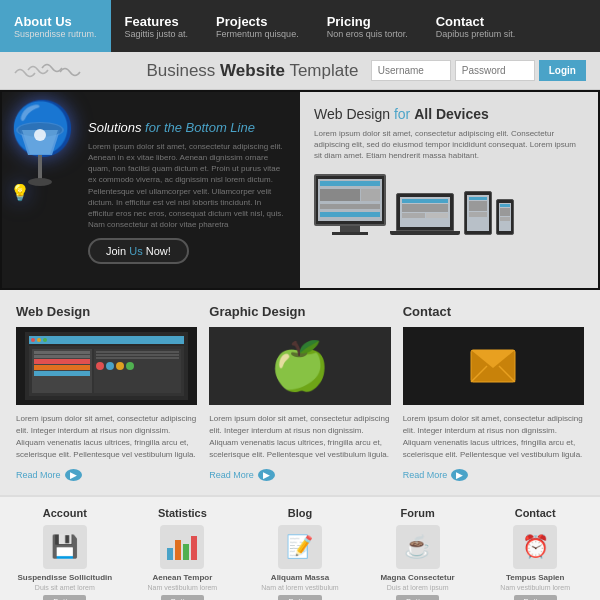 This screenshot has height=600, width=600. What do you see at coordinates (418, 547) in the screenshot?
I see `forum-icon-box: ☕` at bounding box center [418, 547].